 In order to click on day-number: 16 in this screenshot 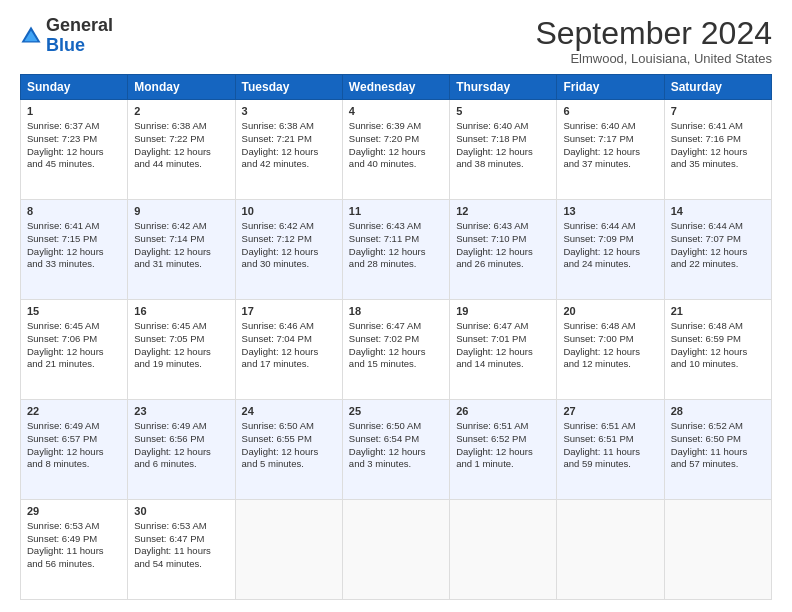, I will do `click(181, 312)`.